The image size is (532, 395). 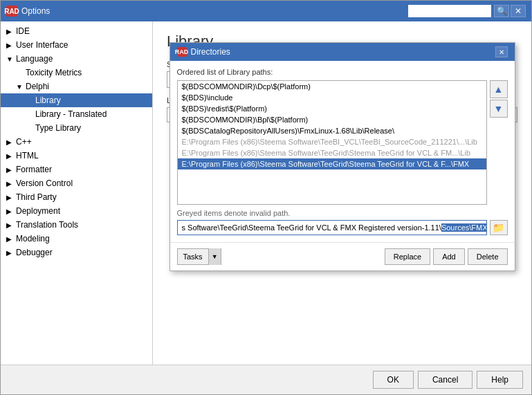 What do you see at coordinates (76, 31) in the screenshot?
I see `sidebar-item-ide: ▶ IDE` at bounding box center [76, 31].